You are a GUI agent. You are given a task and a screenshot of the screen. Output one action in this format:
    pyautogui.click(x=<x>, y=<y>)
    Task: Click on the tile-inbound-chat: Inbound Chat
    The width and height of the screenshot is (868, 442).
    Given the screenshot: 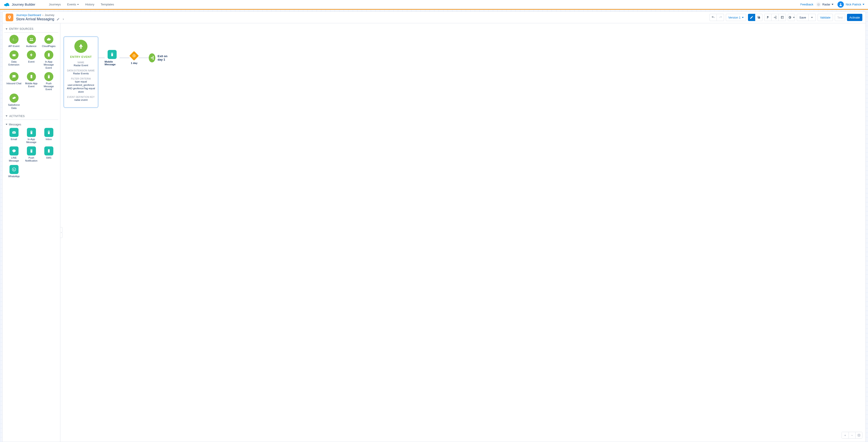 What is the action you would take?
    pyautogui.click(x=14, y=82)
    